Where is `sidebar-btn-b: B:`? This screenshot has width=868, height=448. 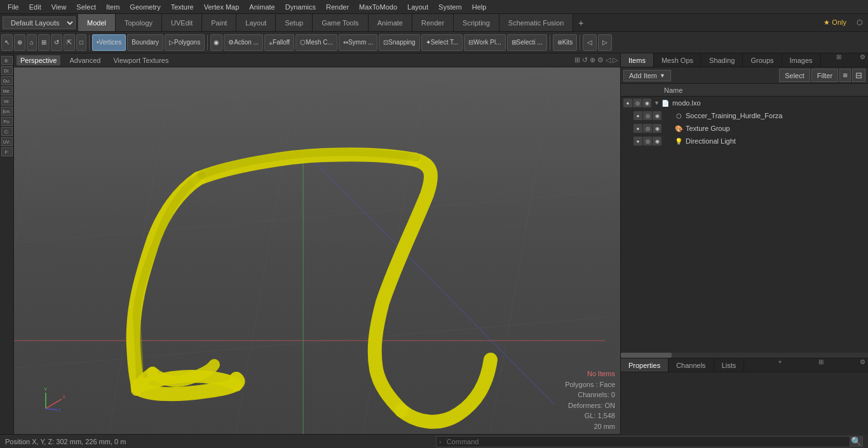 sidebar-btn-b: B: is located at coordinates (7, 60).